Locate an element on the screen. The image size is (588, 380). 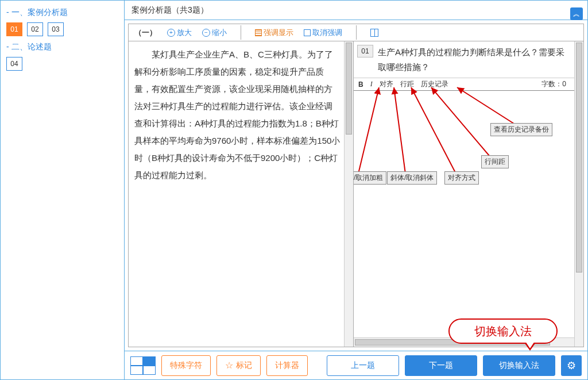
switch-ime-button: 切换输入法 is located at coordinates (519, 366).